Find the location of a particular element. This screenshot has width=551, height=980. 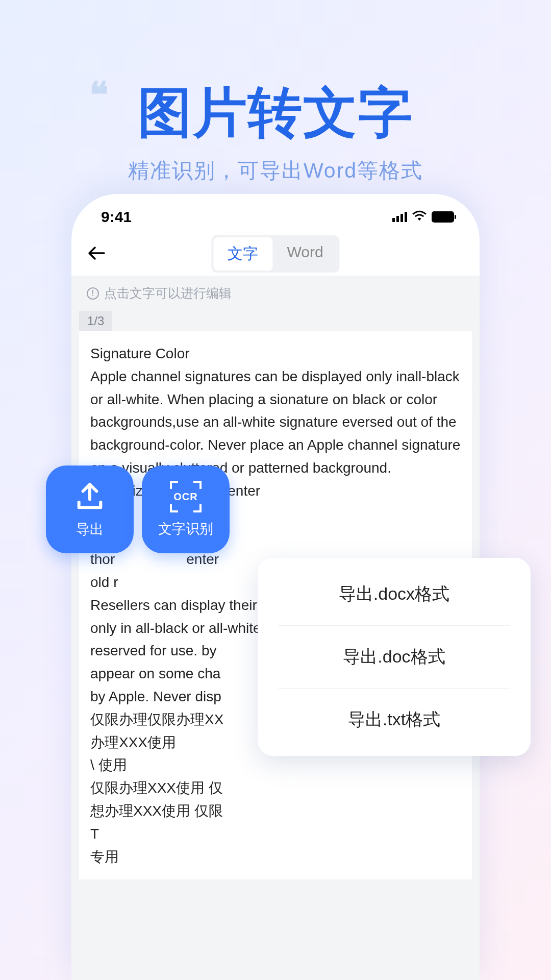

ocr-label: 文字识别 is located at coordinates (186, 529).